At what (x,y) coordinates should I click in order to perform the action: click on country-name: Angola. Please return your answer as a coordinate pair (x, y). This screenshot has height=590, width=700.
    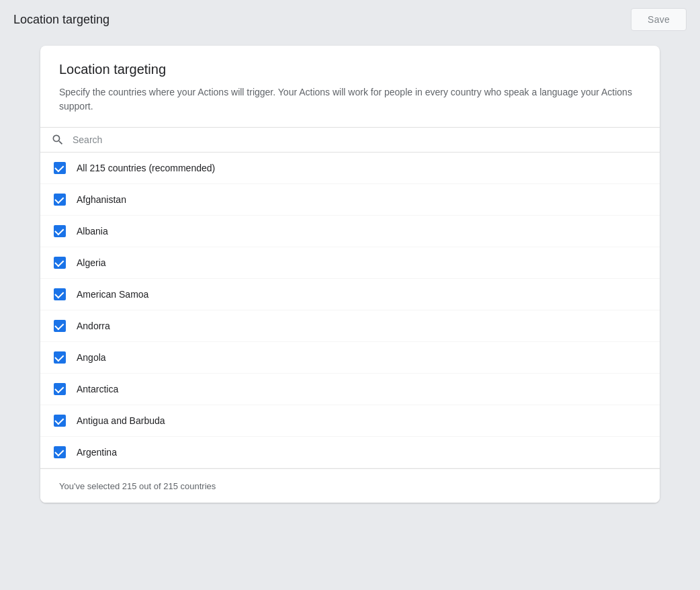
    Looking at the image, I should click on (91, 357).